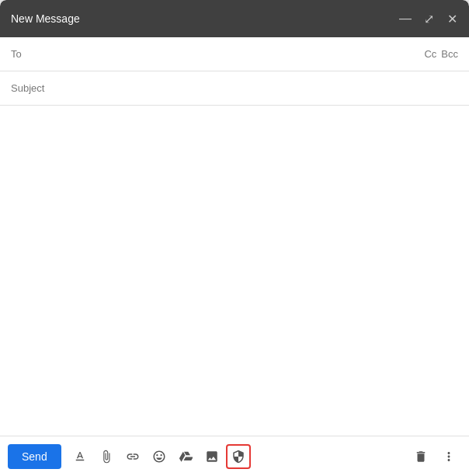  I want to click on emoji-icon, so click(159, 457).